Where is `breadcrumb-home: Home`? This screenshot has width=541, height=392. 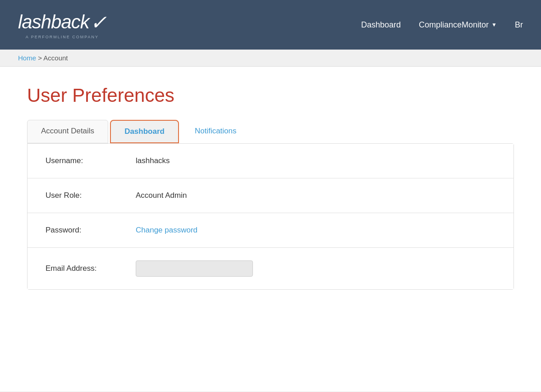
breadcrumb-home: Home is located at coordinates (27, 58).